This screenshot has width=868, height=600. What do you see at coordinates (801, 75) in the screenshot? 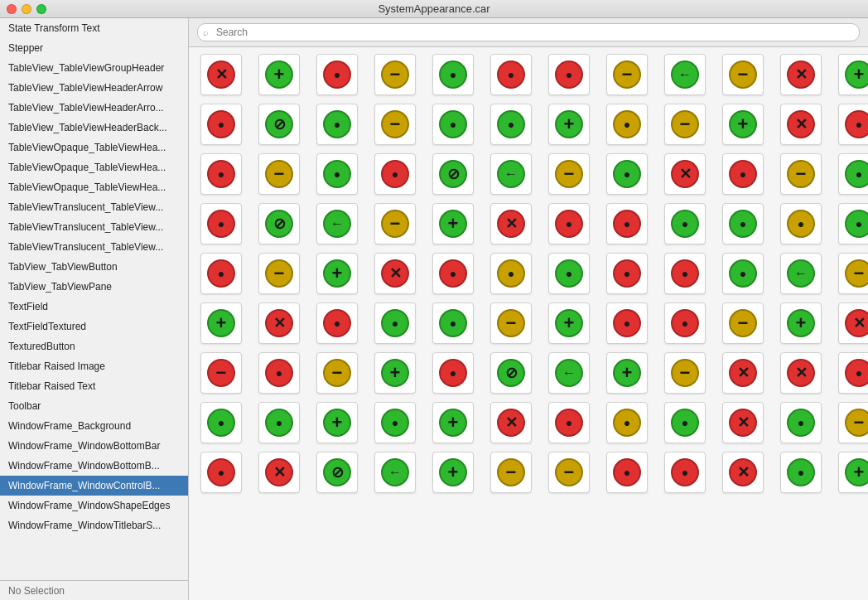
I see `icon-cell-0-10: ✕` at bounding box center [801, 75].